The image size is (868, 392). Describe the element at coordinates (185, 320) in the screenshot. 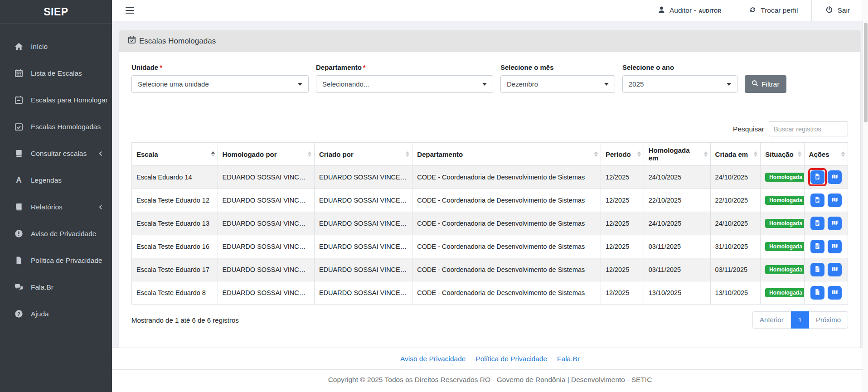

I see `table-info: Mostrando de 1 até 6 de 6 registros` at that location.